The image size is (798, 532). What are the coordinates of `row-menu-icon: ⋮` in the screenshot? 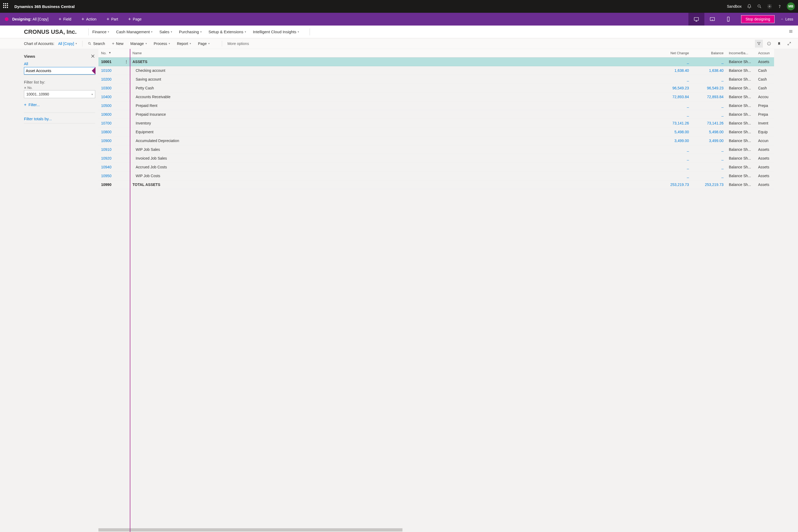 It's located at (126, 62).